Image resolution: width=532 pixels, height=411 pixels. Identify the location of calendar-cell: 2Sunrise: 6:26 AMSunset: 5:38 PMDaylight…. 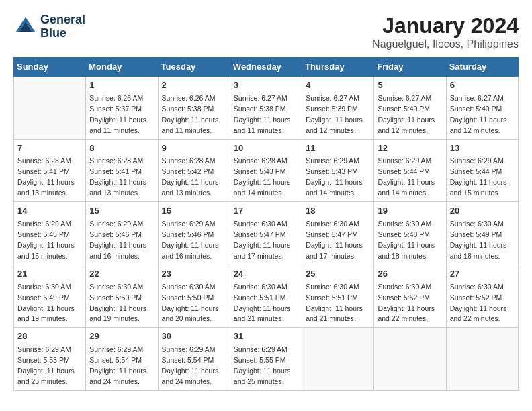
(193, 108).